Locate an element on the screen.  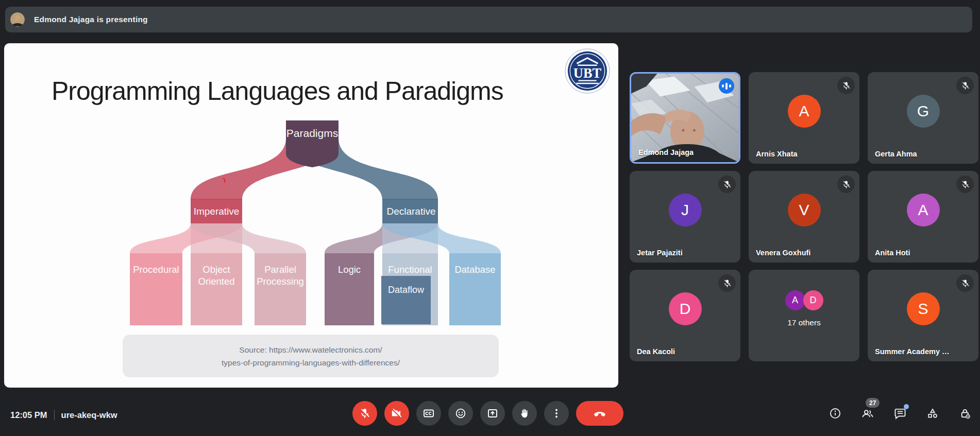
presenter-avatar-image is located at coordinates (18, 20).